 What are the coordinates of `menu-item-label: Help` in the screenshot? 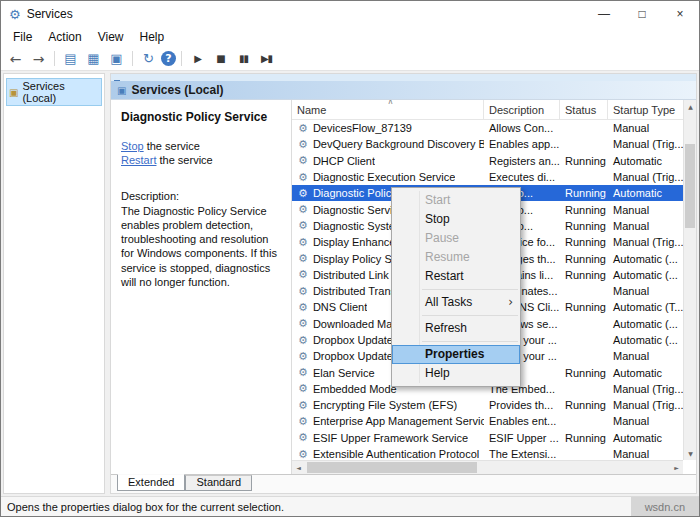 It's located at (438, 373).